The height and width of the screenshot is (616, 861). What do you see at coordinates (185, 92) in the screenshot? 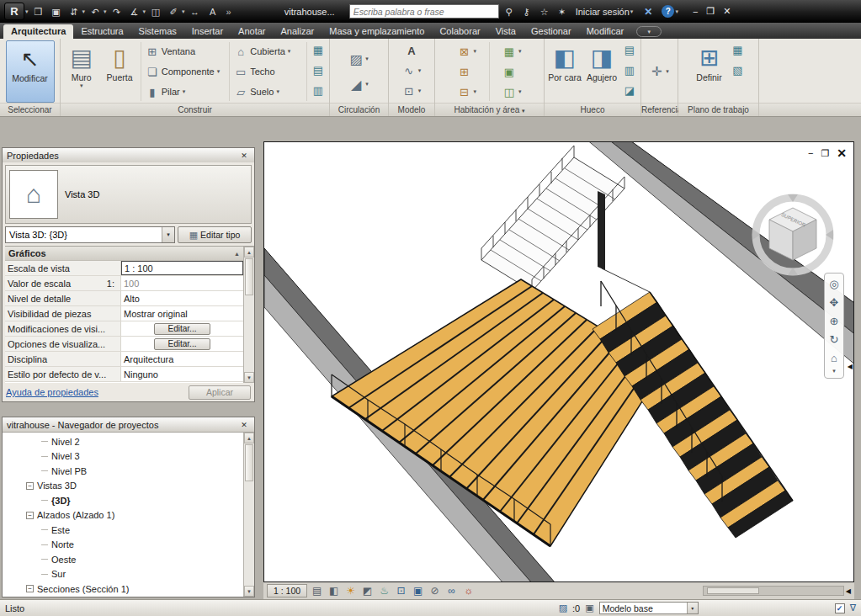
I see `pilar-button: ▮ Pilar ▾` at bounding box center [185, 92].